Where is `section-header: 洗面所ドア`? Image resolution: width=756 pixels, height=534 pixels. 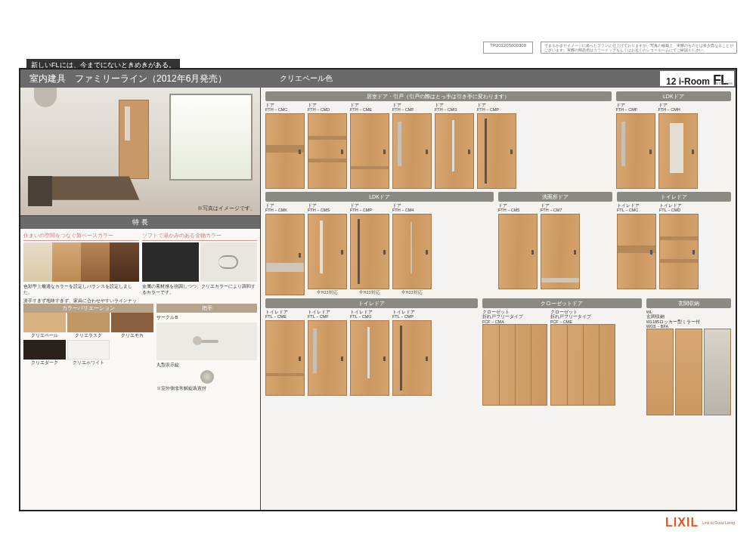 section-header: 洗面所ドア is located at coordinates (555, 196).